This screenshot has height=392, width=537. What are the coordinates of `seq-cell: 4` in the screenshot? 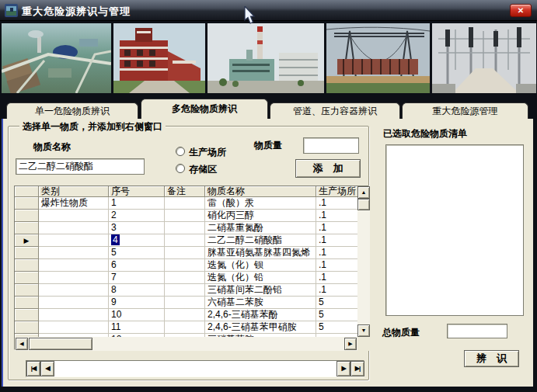 It's located at (137, 241).